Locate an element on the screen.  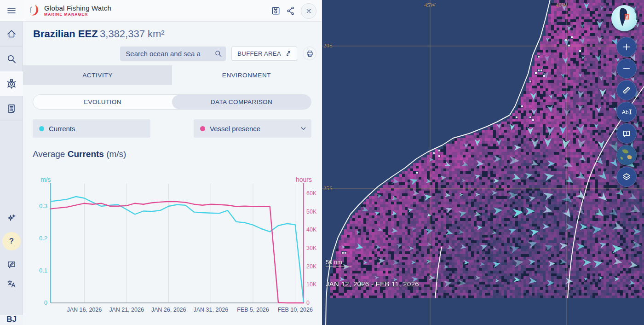
user-avatar-initials: BJ is located at coordinates (12, 320).